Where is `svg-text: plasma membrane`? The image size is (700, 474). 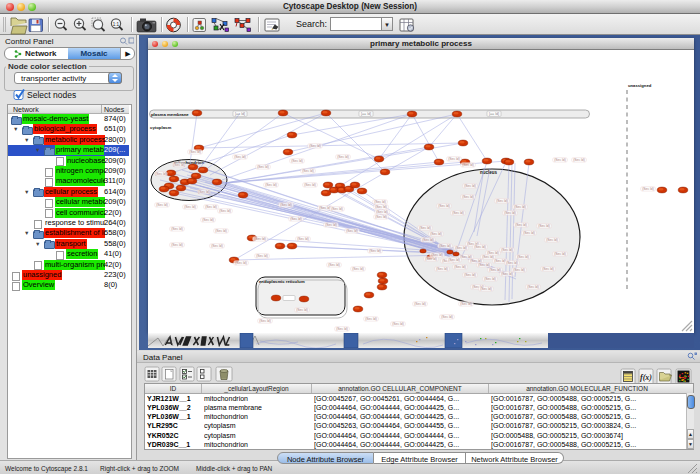
svg-text: plasma membrane is located at coordinates (170, 114).